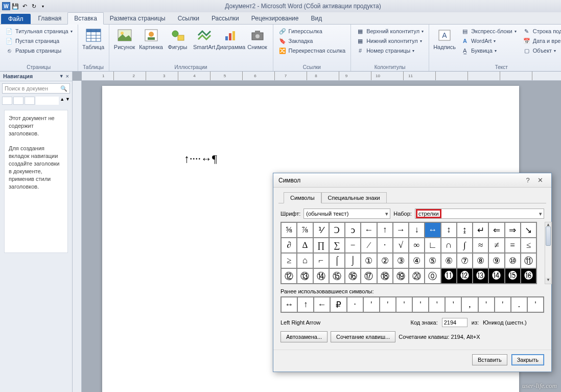 The width and height of the screenshot is (561, 392). What do you see at coordinates (363, 337) in the screenshot?
I see `shortcut-button: Сочетание клавиш...` at bounding box center [363, 337].